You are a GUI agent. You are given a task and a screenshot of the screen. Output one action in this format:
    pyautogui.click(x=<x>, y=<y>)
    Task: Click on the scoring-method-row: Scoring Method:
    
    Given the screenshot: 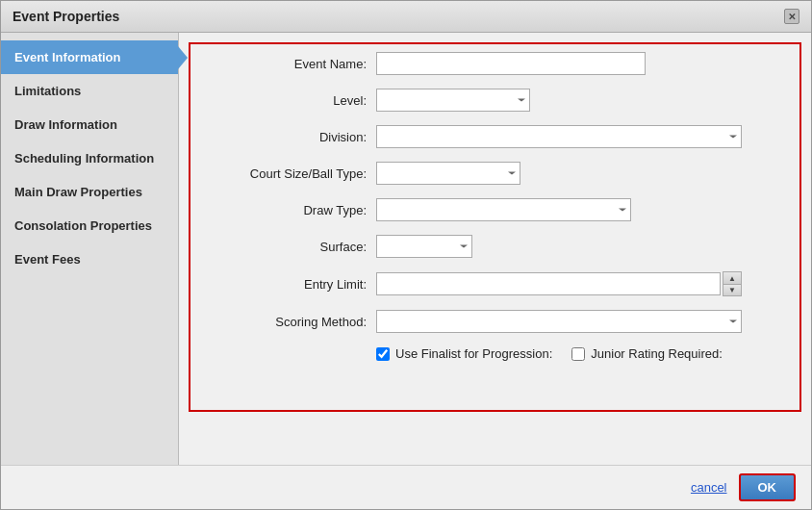 What is the action you would take?
    pyautogui.click(x=495, y=321)
    